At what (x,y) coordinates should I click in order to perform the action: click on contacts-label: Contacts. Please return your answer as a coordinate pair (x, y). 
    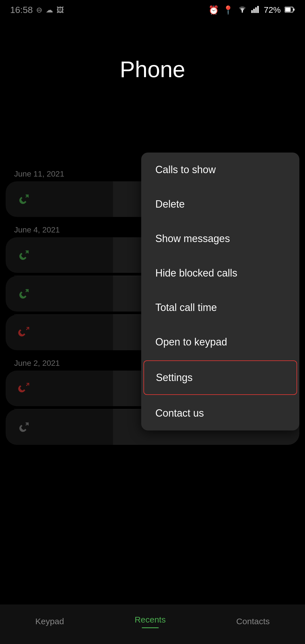
    Looking at the image, I should click on (253, 621).